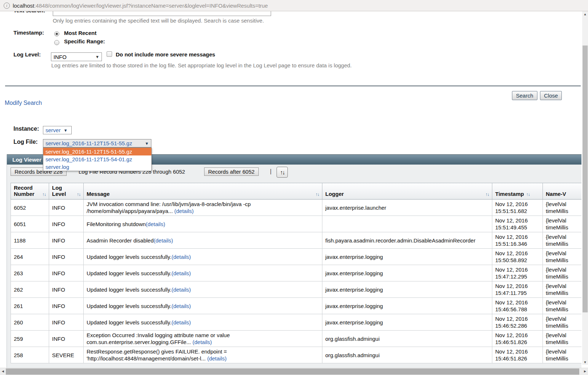  What do you see at coordinates (109, 54) in the screenshot?
I see `severe-messages-checkbox` at bounding box center [109, 54].